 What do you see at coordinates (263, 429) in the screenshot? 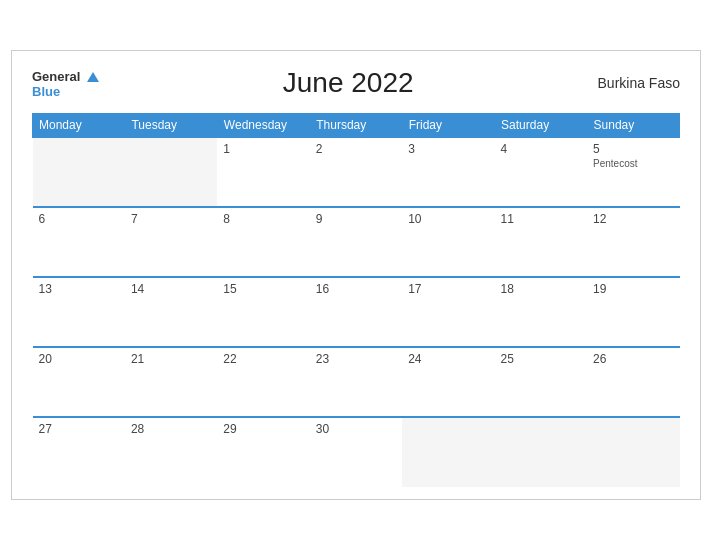
I see `day-number: 29` at bounding box center [263, 429].